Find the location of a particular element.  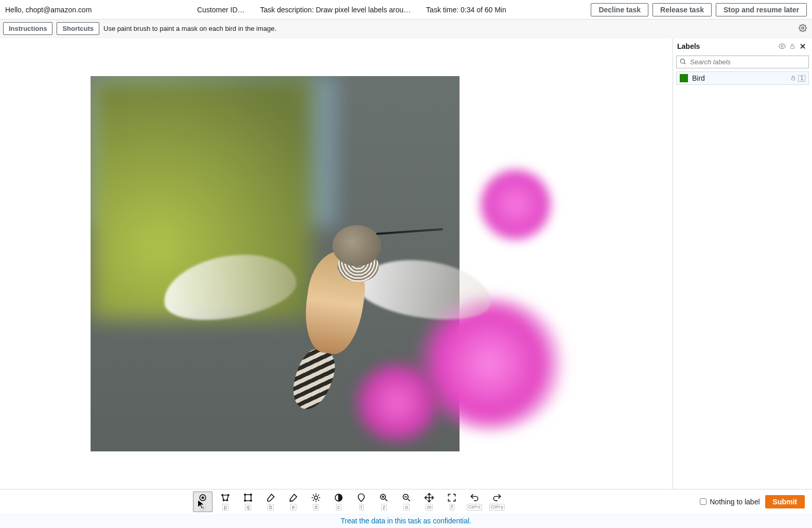

brush-tool-icon is located at coordinates (271, 498).